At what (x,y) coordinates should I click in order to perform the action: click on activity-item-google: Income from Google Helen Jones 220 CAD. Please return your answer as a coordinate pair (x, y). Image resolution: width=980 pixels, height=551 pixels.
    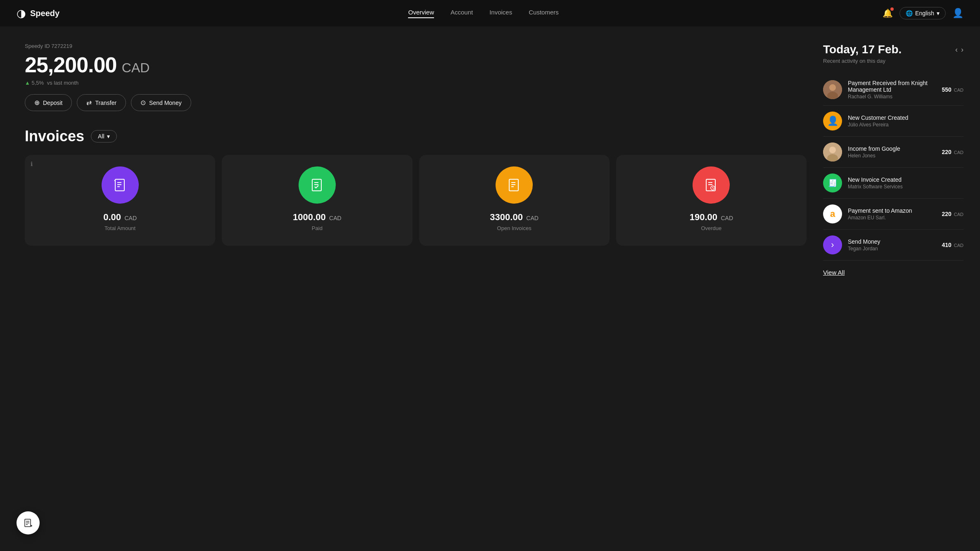
    Looking at the image, I should click on (893, 152).